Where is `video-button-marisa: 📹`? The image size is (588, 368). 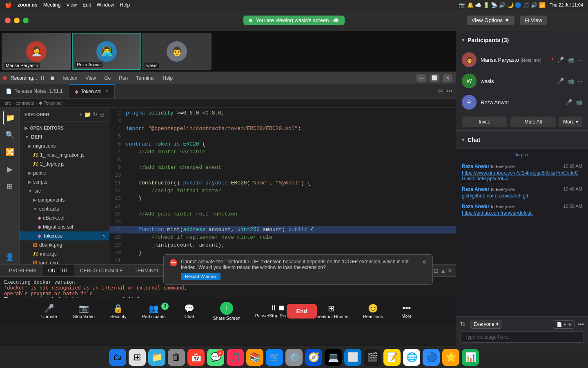 video-button-marisa: 📹 is located at coordinates (571, 60).